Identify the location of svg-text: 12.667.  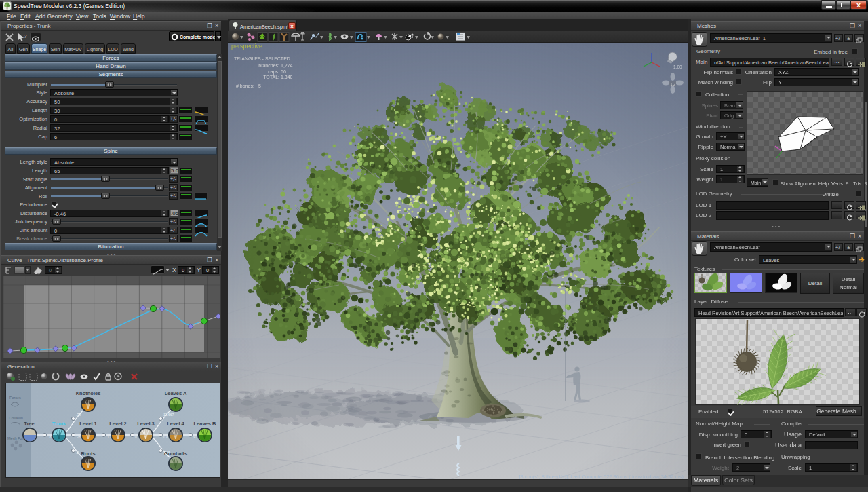
(169, 415).